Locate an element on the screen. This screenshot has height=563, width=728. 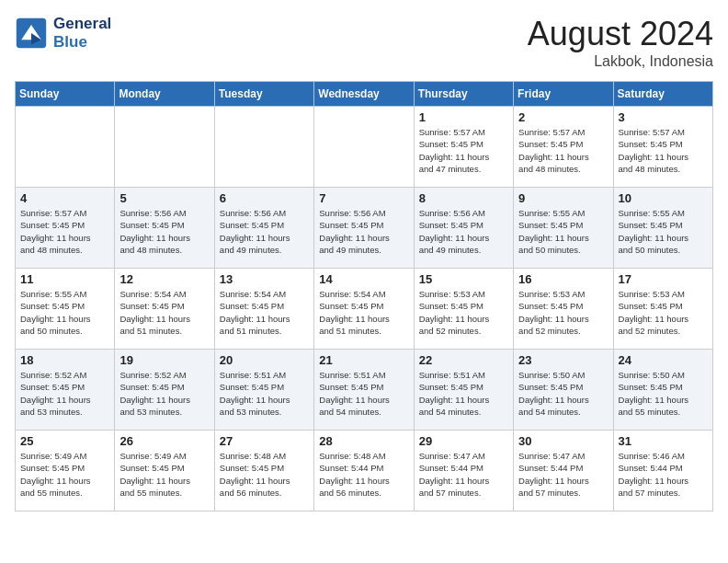
calendar-cell: 9Sunrise: 5:55 AM Sunset: 5:45 PM Daylig… is located at coordinates (563, 228).